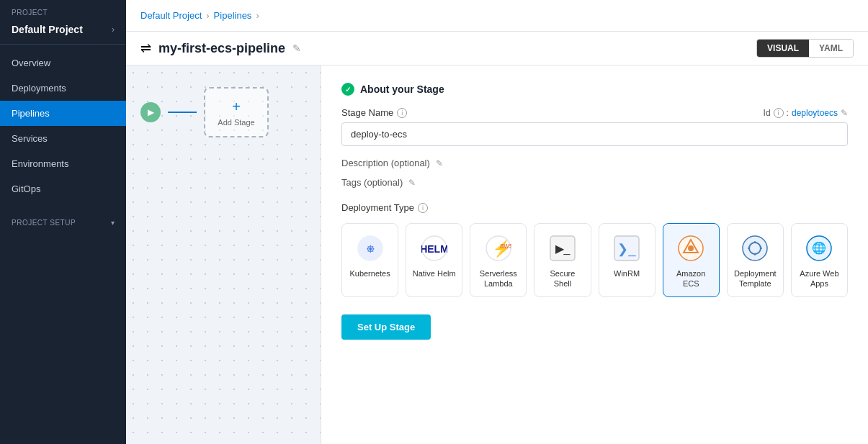 The height and width of the screenshot is (444, 868). I want to click on breadcrumb-pipelines: Pipelines, so click(233, 16).